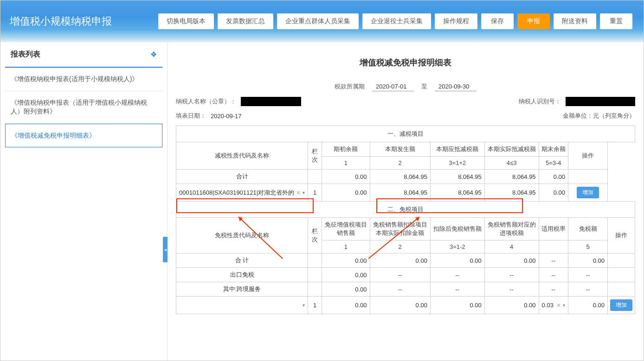 The width and height of the screenshot is (644, 361). What do you see at coordinates (511, 247) in the screenshot?
I see `th2-sub4: 4` at bounding box center [511, 247].